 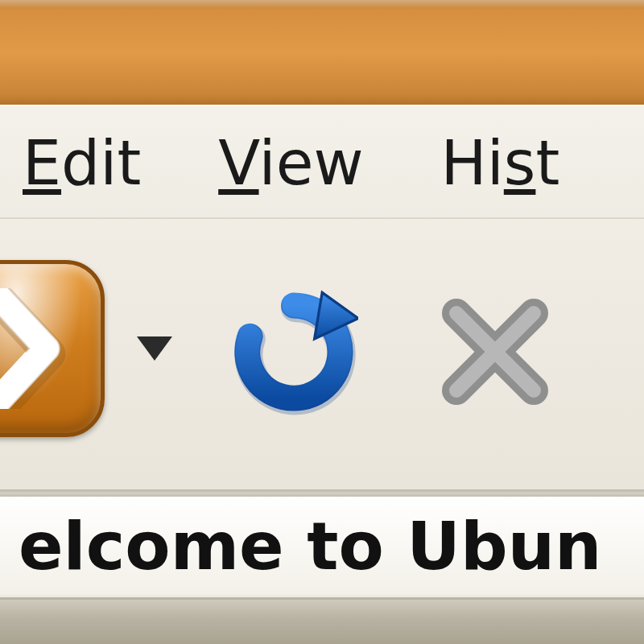 What do you see at coordinates (238, 163) in the screenshot?
I see `menu-view-mnemonic: V` at bounding box center [238, 163].